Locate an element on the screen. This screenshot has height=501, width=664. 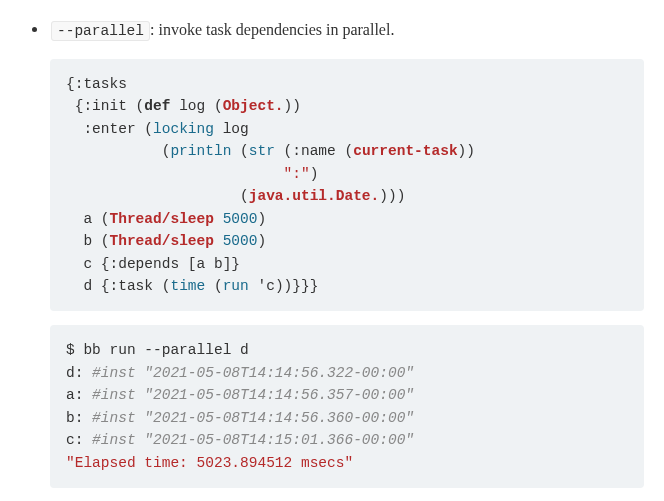
code-token: "Elapsed time: 5023.894512 msecs" is located at coordinates (210, 463).